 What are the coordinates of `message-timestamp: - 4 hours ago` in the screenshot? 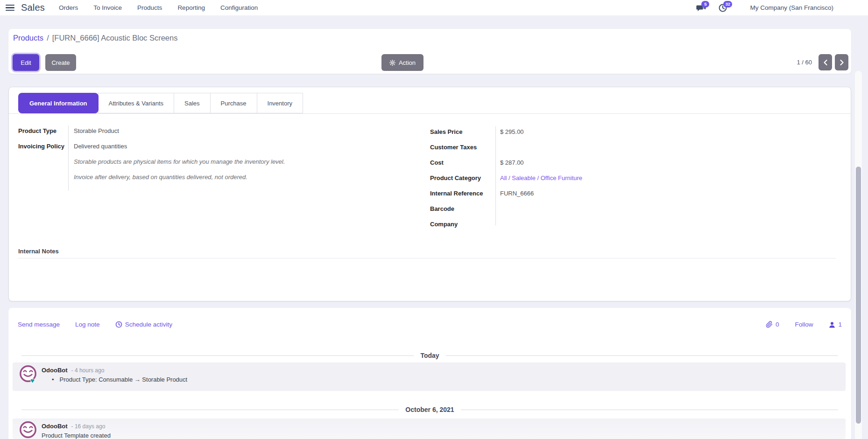 It's located at (88, 370).